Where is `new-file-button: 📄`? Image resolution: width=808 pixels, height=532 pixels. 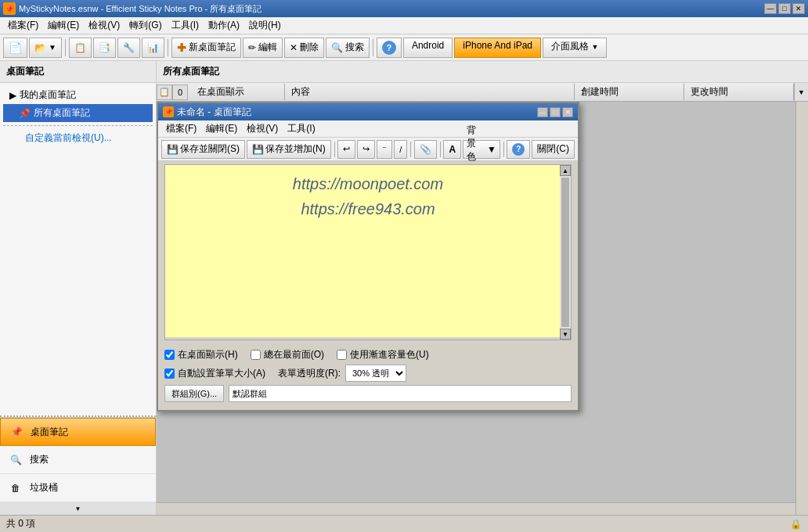 new-file-button: 📄 is located at coordinates (16, 48).